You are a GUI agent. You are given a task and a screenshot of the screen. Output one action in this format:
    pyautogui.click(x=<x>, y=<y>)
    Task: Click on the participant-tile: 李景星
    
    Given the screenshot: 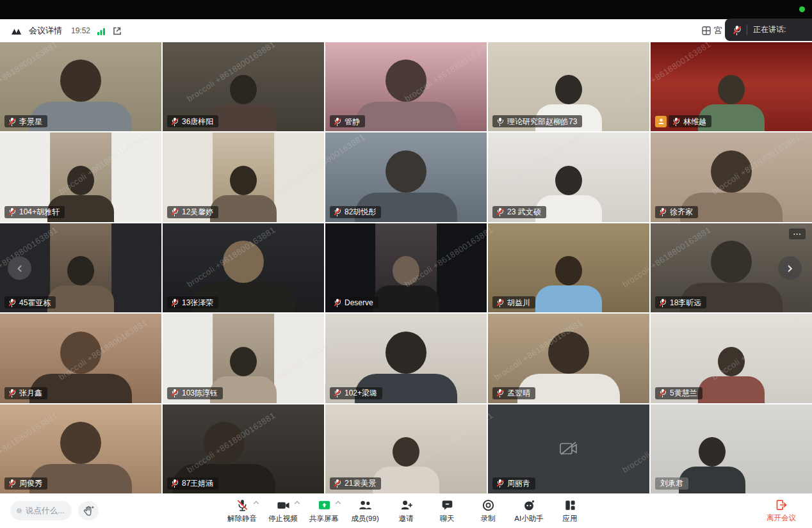 What is the action you would take?
    pyautogui.click(x=81, y=87)
    